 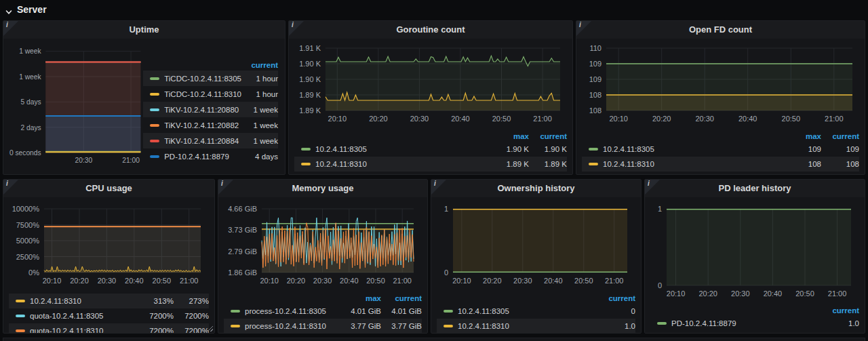 What do you see at coordinates (203, 79) in the screenshot?
I see `series-name: TiCDC-10.2.4.11:8305` at bounding box center [203, 79].